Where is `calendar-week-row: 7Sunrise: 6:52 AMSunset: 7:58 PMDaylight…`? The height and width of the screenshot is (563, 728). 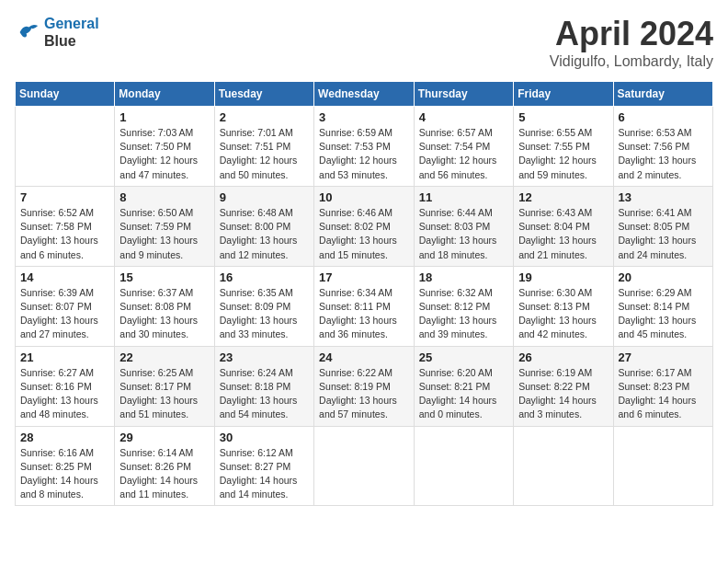 calendar-week-row: 7Sunrise: 6:52 AMSunset: 7:58 PMDaylight… is located at coordinates (364, 226).